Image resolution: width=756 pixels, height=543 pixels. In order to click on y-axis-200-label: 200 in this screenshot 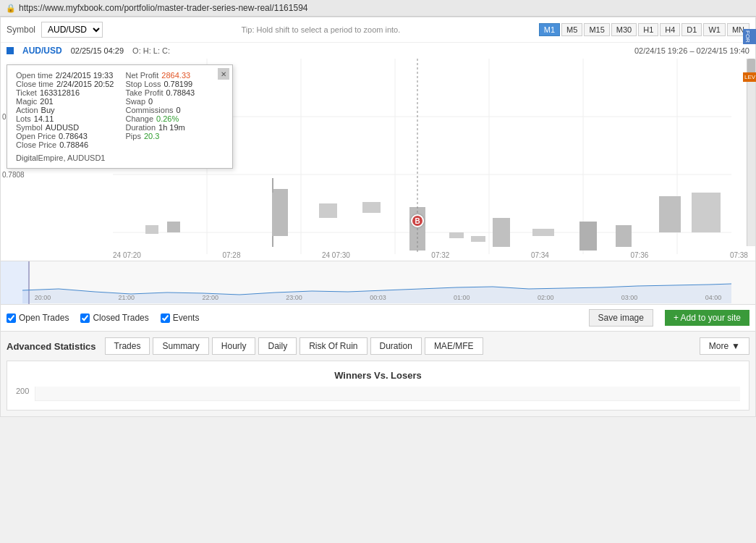, I will do `click(22, 391)`.